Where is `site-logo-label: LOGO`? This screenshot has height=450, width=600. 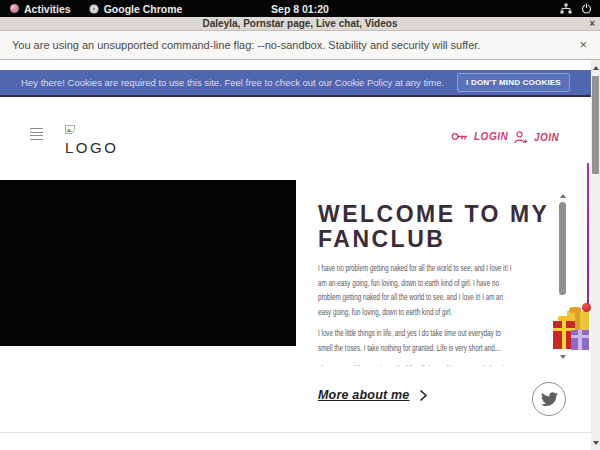 site-logo-label: LOGO is located at coordinates (92, 148).